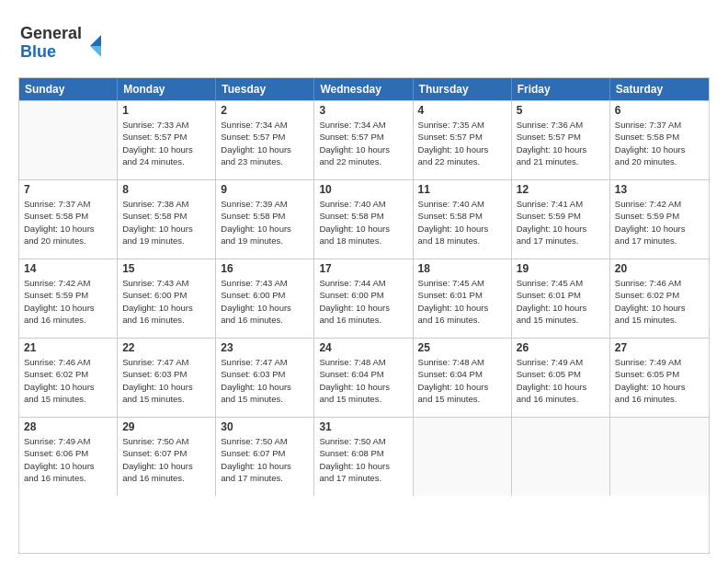 The height and width of the screenshot is (563, 728). Describe the element at coordinates (463, 298) in the screenshot. I see `calendar-cell: 18Sunrise: 7:45 AM Sunset: 6:01 PM Dayli…` at that location.